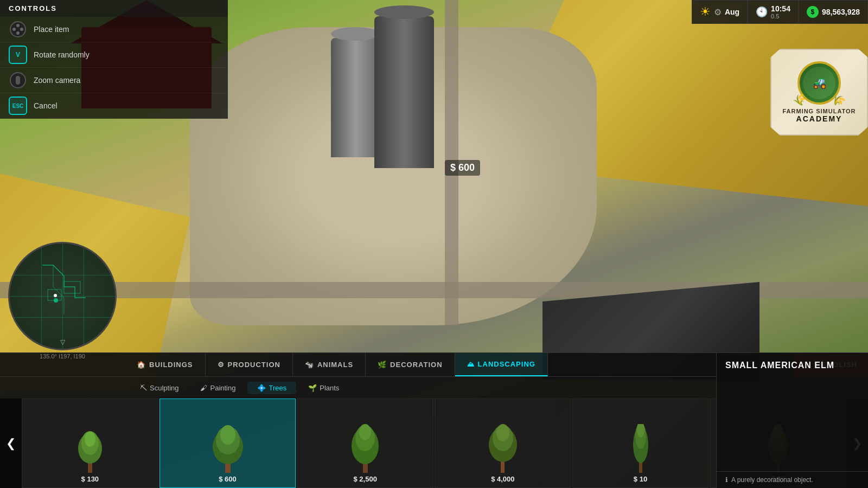  I want to click on animals-icon: 🐄, so click(309, 364).